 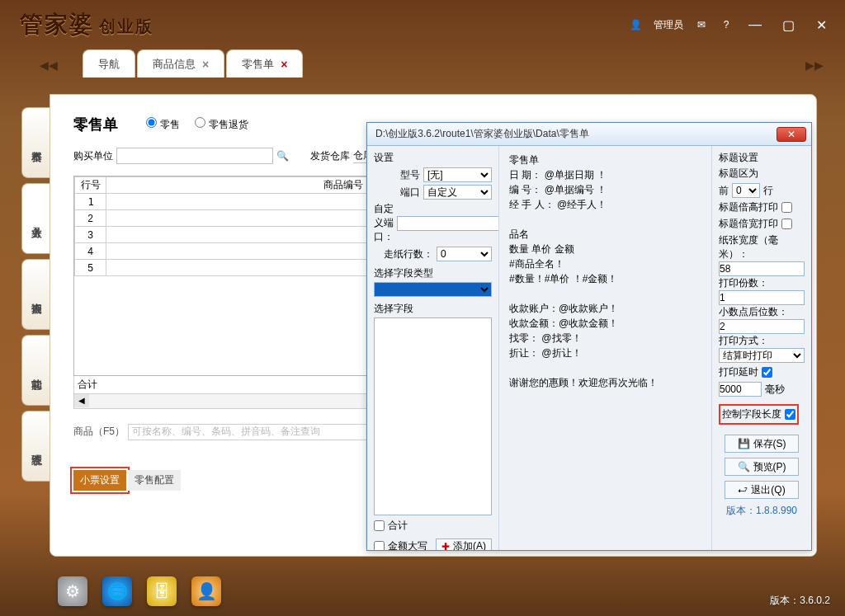 What do you see at coordinates (762, 298) in the screenshot?
I see `copies-input` at bounding box center [762, 298].